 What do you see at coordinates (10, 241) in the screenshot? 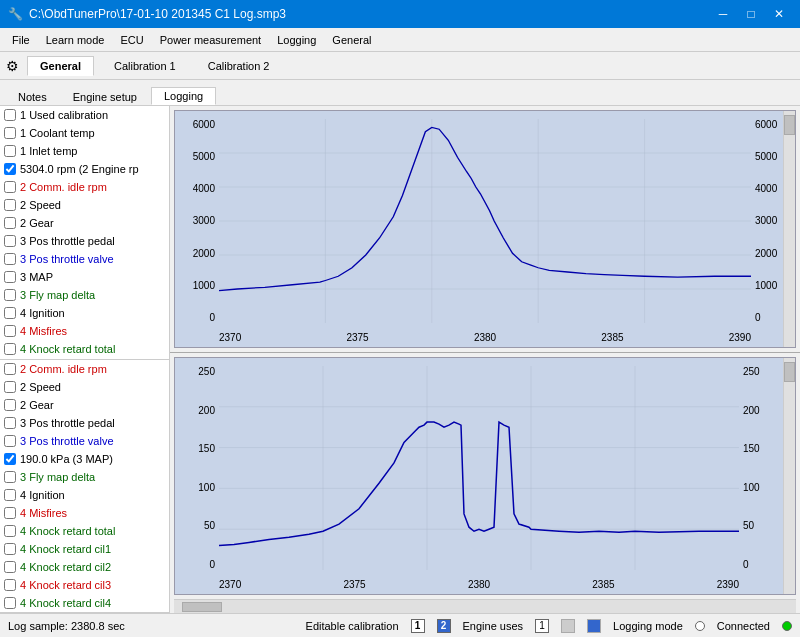
I see `checkbox-throttle-pedal` at bounding box center [10, 241].